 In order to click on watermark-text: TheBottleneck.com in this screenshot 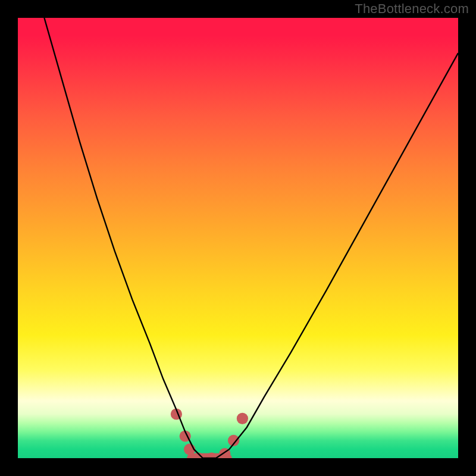, I will do `click(412, 9)`.